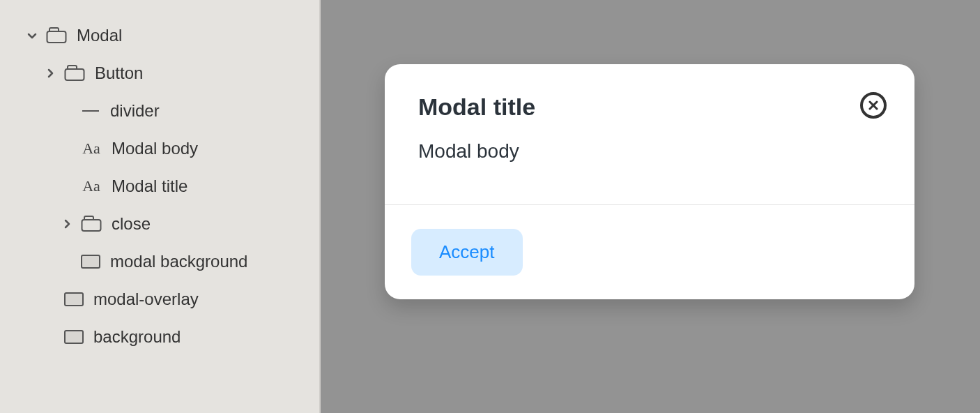  Describe the element at coordinates (650, 151) in the screenshot. I see `modal-body-text: Modal body` at that location.